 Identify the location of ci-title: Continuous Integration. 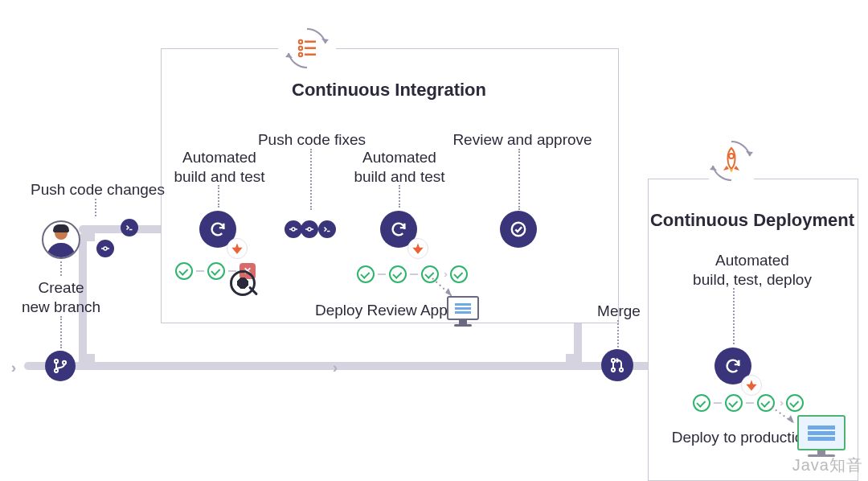
(389, 90).